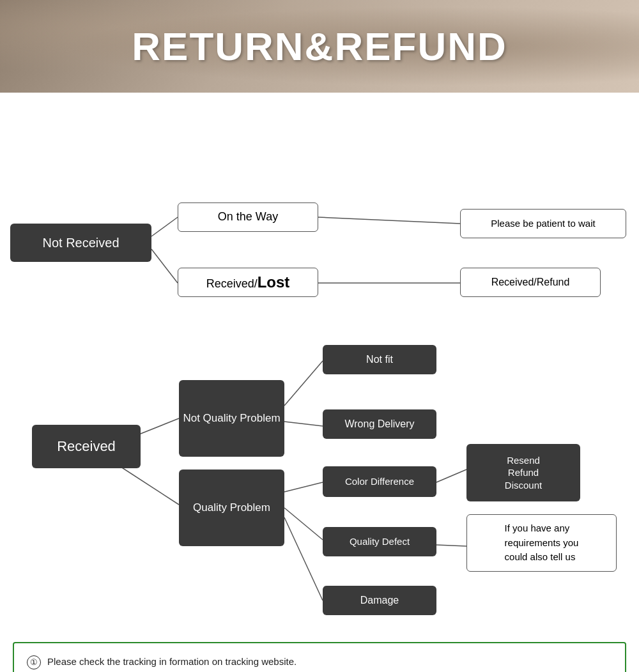 The image size is (639, 672). Describe the element at coordinates (81, 243) in the screenshot. I see `node-not-received: Not Received` at that location.